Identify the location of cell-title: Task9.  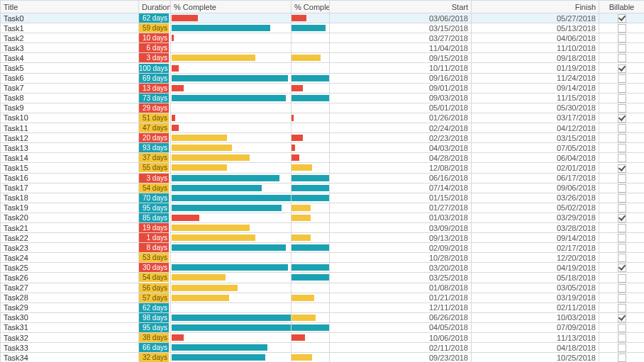
(70, 108).